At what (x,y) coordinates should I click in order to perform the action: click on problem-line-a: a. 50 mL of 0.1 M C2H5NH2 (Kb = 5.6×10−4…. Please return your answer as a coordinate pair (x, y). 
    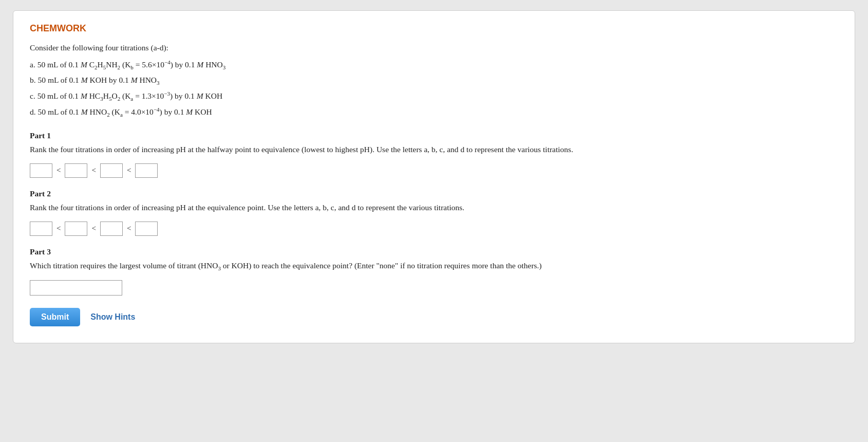
    Looking at the image, I should click on (434, 65).